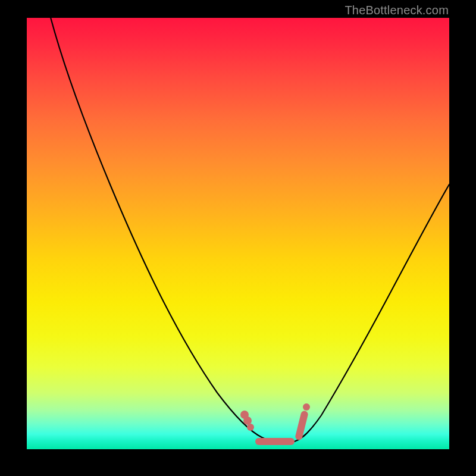 This screenshot has width=476, height=476. What do you see at coordinates (275, 424) in the screenshot?
I see `trough-marker-cluster` at bounding box center [275, 424].